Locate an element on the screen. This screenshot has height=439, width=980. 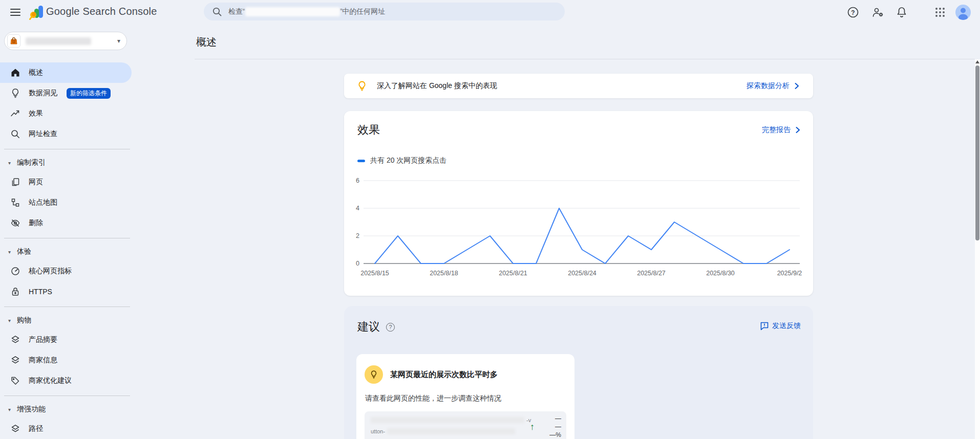
svg-text: 2025/8/18 is located at coordinates (444, 273).